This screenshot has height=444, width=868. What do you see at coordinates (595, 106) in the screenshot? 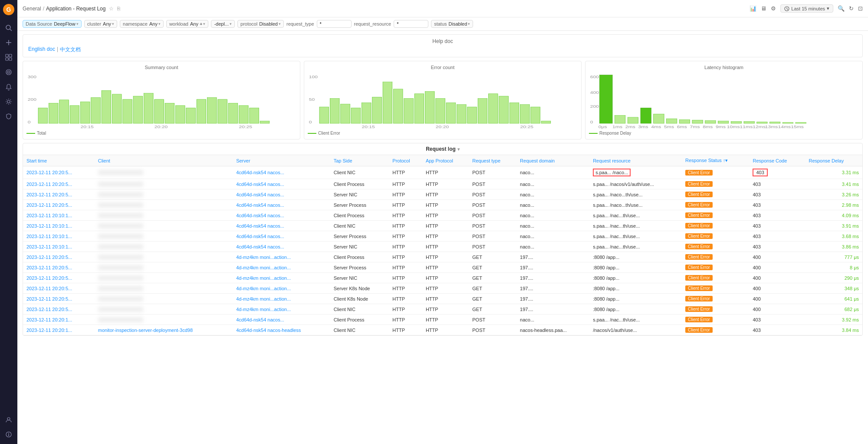
I see `svg-text: 200` at bounding box center [595, 106].